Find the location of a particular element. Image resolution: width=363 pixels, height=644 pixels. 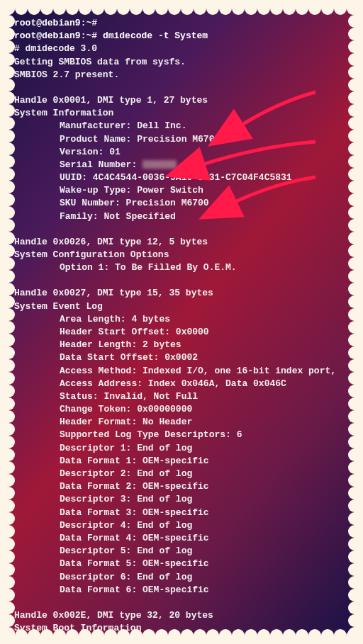

field-line: Header Format: No Header is located at coordinates (182, 422).